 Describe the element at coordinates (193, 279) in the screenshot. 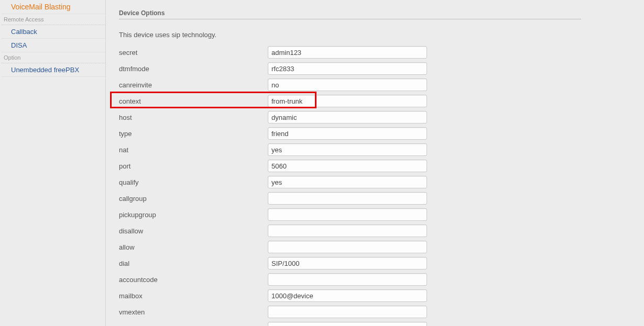

I see `label-accountcode: accountcode` at that location.